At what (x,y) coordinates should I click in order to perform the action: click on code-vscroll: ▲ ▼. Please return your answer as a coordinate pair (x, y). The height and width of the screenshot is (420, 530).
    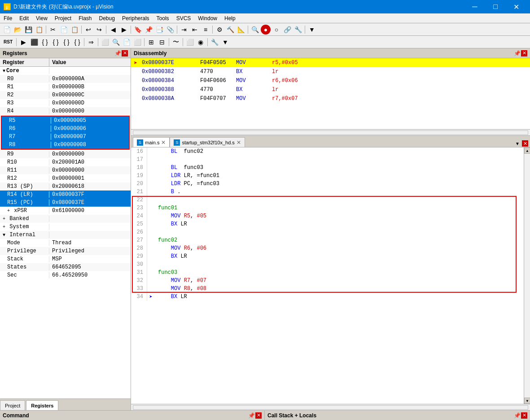
    Looking at the image, I should click on (527, 276).